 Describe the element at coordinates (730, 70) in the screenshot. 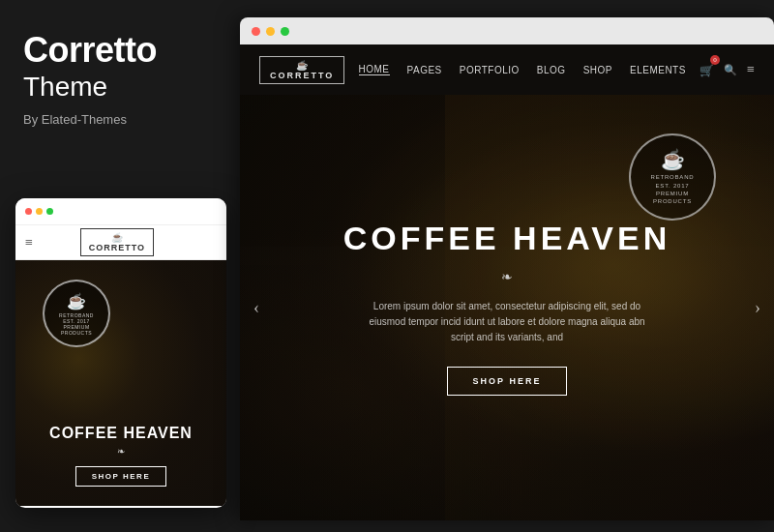

I see `search-icon: 🔍` at that location.